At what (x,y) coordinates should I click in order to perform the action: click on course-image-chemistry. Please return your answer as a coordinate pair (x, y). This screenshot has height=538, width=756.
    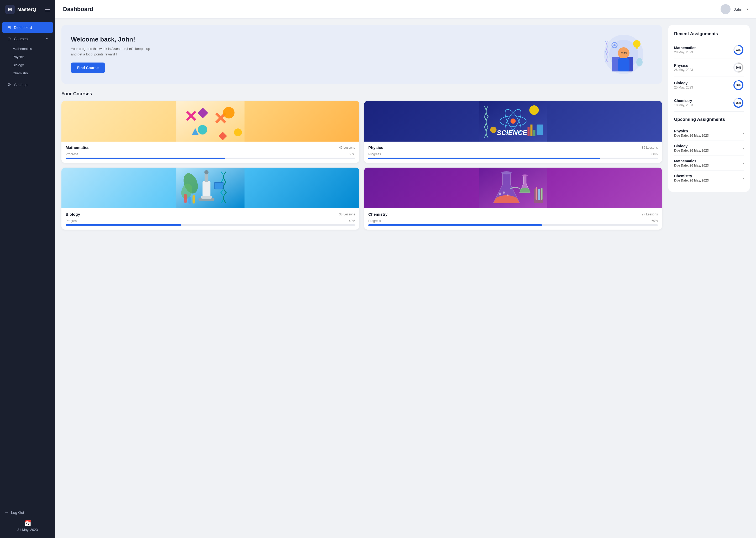
    Looking at the image, I should click on (513, 188).